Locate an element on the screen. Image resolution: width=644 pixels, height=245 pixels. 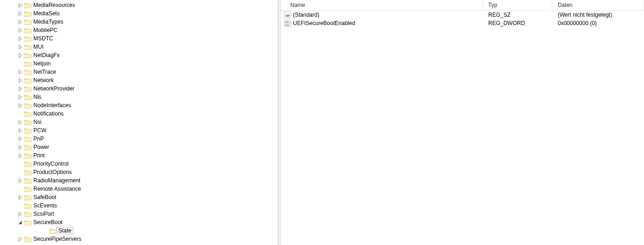
tree-item: PriorityControl is located at coordinates (139, 164).